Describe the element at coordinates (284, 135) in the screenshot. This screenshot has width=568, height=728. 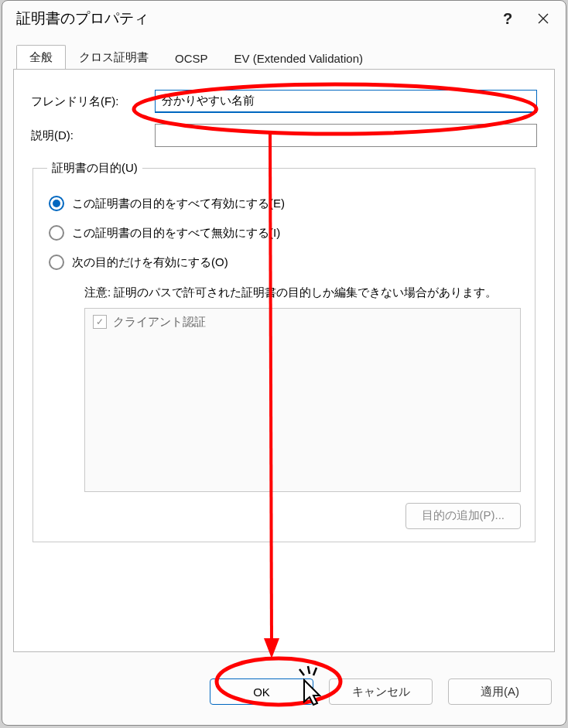
I see `description-row: 説明(D):` at that location.